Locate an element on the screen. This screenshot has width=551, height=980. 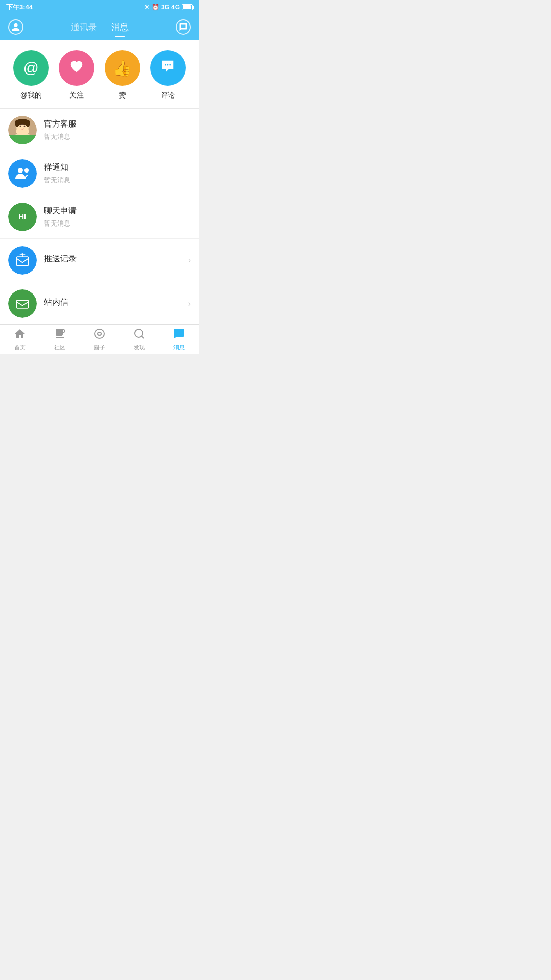
message-item-chat: HI 聊天申请 暂无消息 is located at coordinates (99, 217).